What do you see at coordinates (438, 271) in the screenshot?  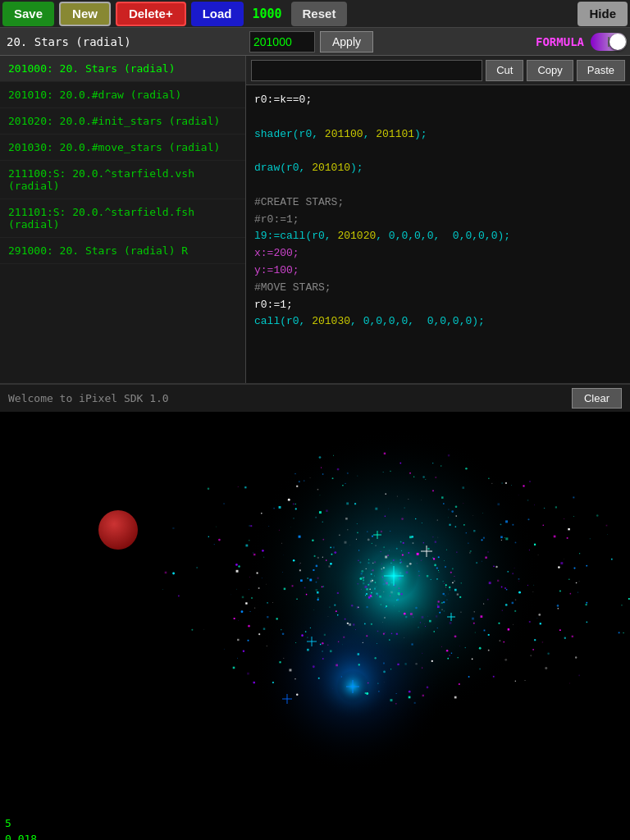 I see `code-line: y:=100;` at bounding box center [438, 271].